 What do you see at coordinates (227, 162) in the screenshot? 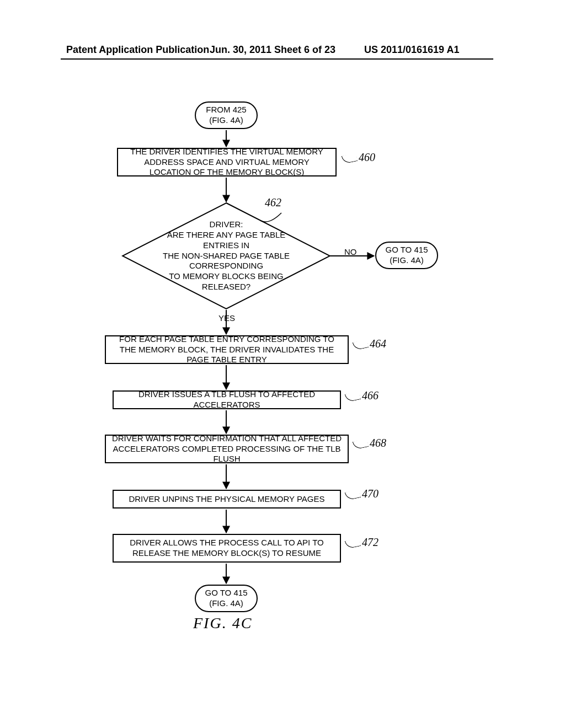
I see `process-460-text: THE DRIVER IDENTIFIES THE VIRTUAL MEMORY…` at bounding box center [227, 162].